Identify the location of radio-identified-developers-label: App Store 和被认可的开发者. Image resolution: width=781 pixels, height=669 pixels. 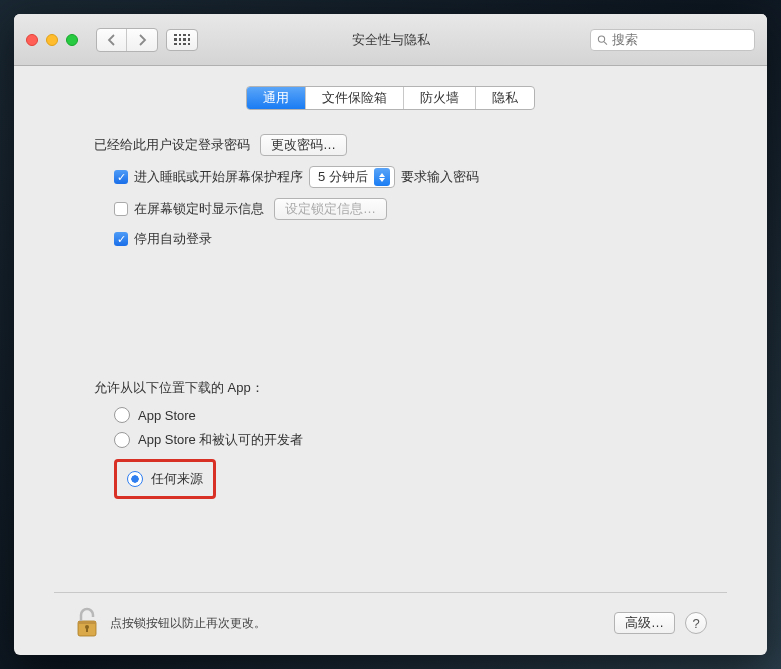
(220, 440).